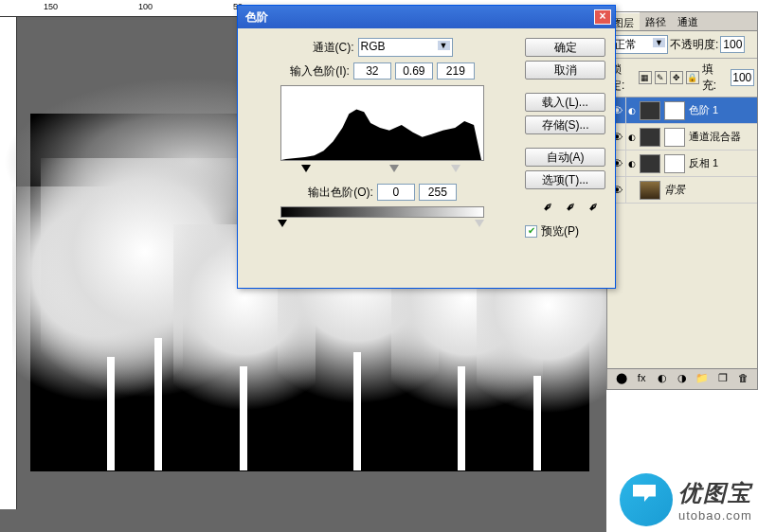  I want to click on eyedropper-white-icon: ✒, so click(597, 204).